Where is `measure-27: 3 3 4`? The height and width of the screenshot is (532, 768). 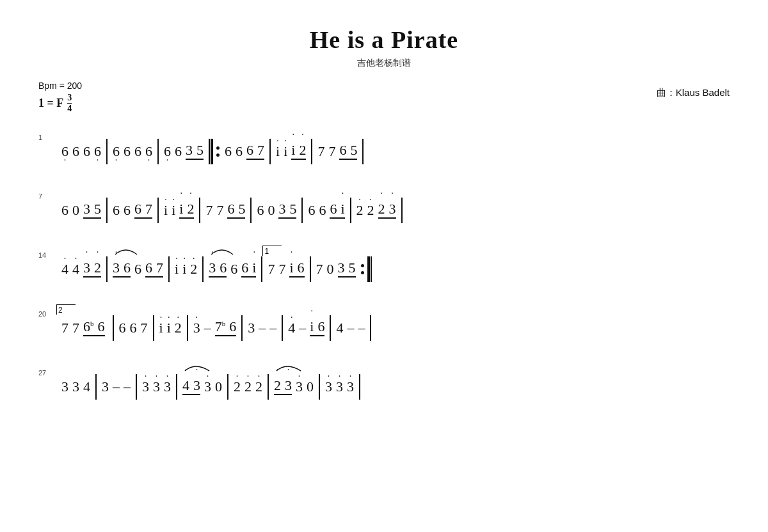 measure-27: 3 3 4 is located at coordinates (76, 387).